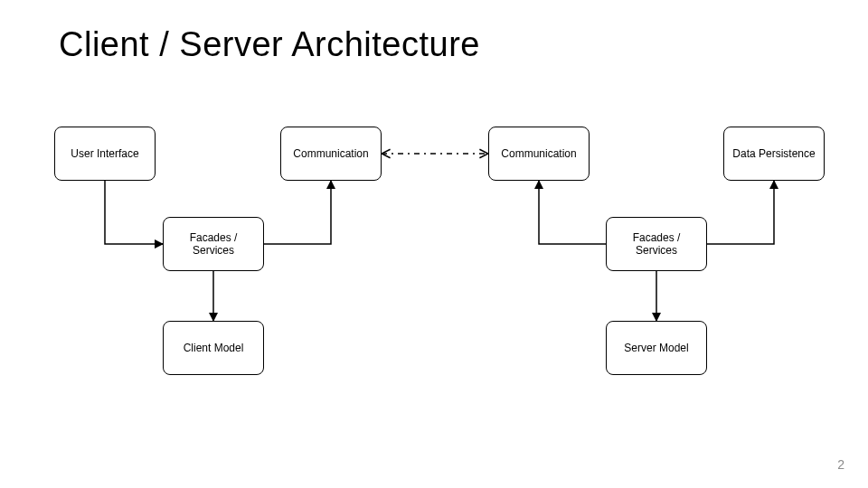  What do you see at coordinates (105, 154) in the screenshot?
I see `box-label: User Interface` at bounding box center [105, 154].